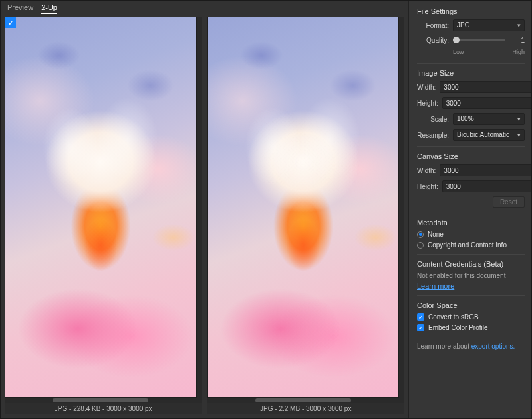 This screenshot has height=419, width=532. What do you see at coordinates (436, 234) in the screenshot?
I see `metadata-none-label: None` at bounding box center [436, 234].